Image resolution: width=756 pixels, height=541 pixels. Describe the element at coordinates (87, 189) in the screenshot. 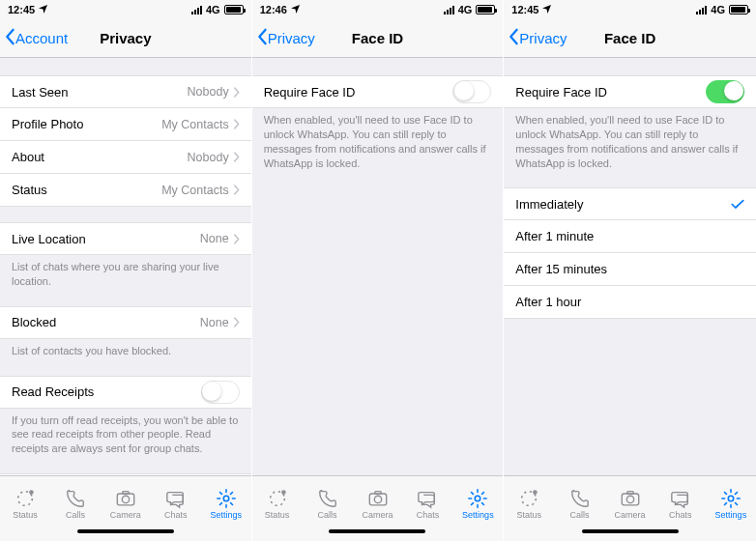

I see `row-label: Status` at that location.